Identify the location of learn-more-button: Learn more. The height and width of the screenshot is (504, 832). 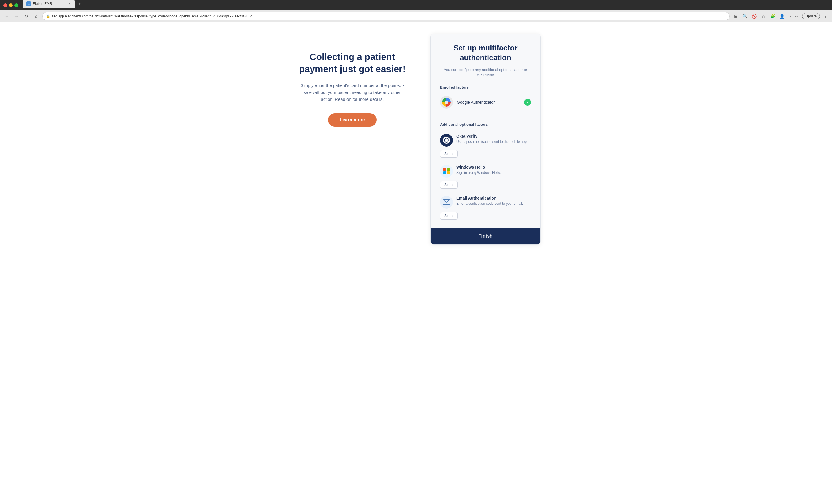
(352, 120).